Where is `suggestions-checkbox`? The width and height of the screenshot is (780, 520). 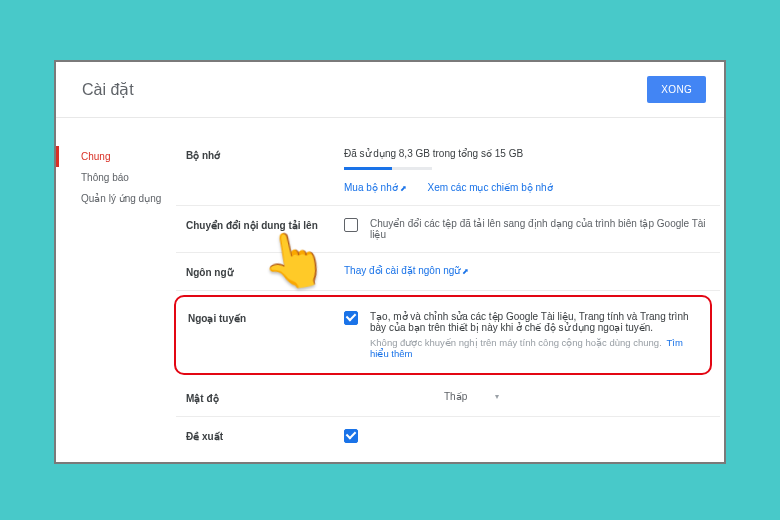
suggestions-checkbox is located at coordinates (351, 436).